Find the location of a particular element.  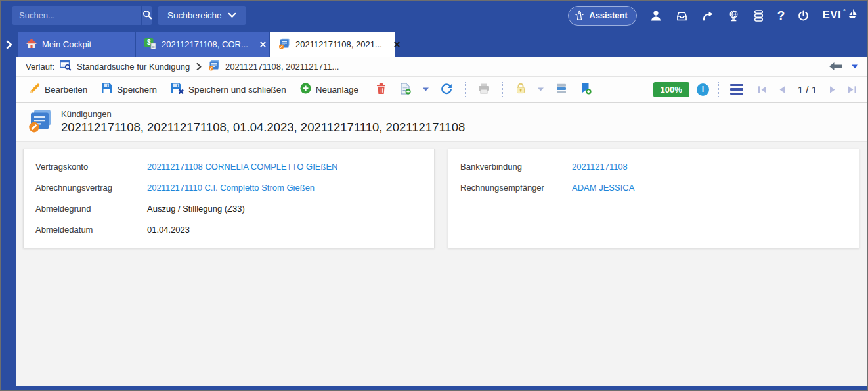

assistant-button: Assistent is located at coordinates (603, 16).